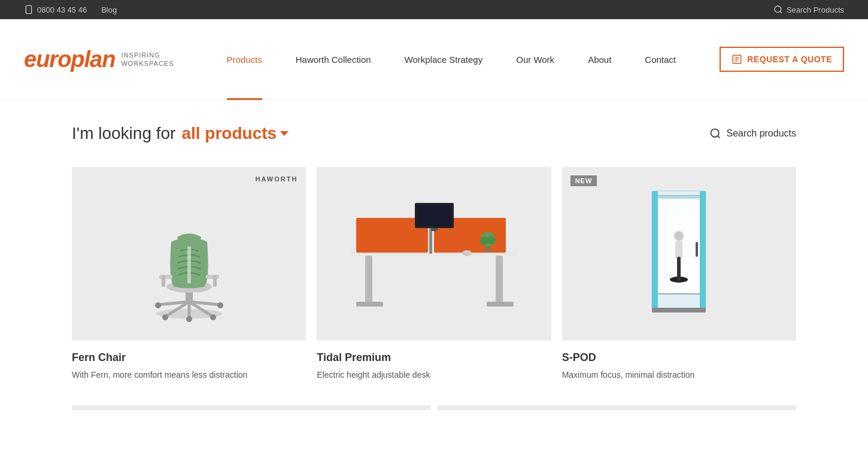 The width and height of the screenshot is (868, 449). I want to click on looking-for-text: I'm looking for all products, so click(180, 134).